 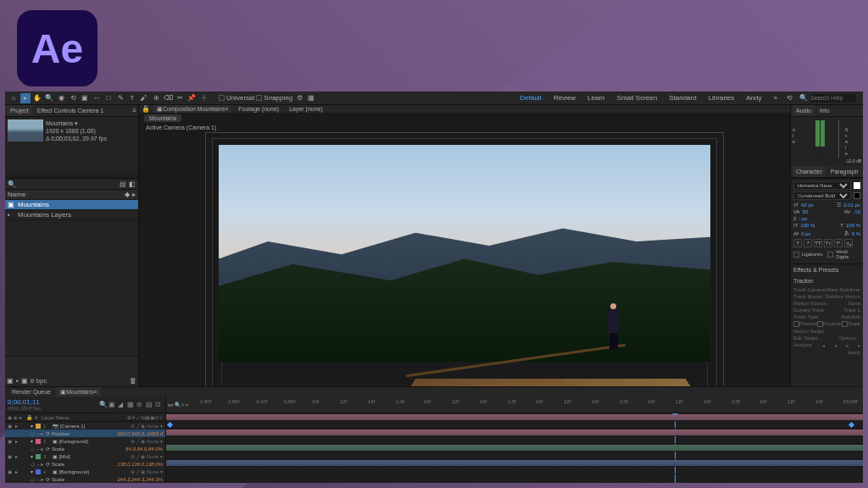 I want to click on snapping-checkbox, so click(x=259, y=98).